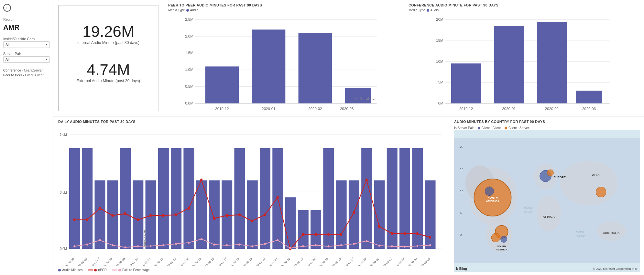  What do you see at coordinates (27, 45) in the screenshot?
I see `filter1-select: All ▾` at bounding box center [27, 45].